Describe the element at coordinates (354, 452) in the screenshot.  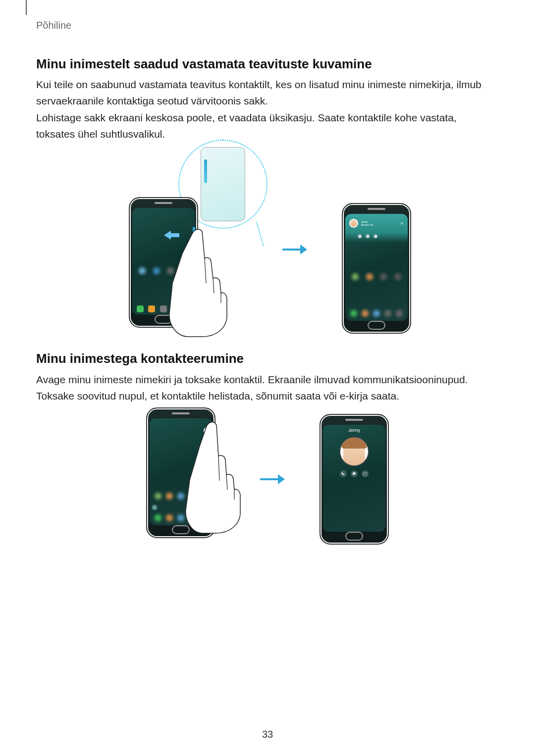
I see `avatar-large` at that location.